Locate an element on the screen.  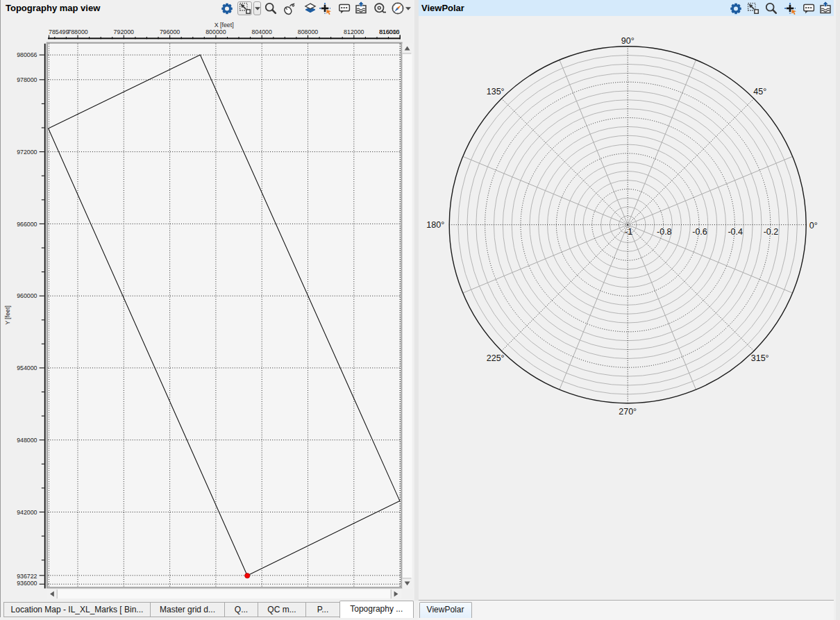
svg-text: X [feet] is located at coordinates (224, 25).